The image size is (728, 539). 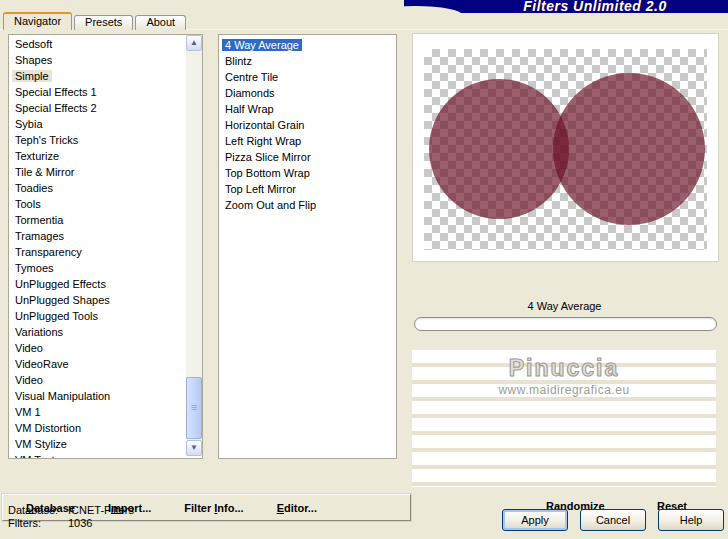 I want to click on category-item: Variations, so click(x=98, y=332).